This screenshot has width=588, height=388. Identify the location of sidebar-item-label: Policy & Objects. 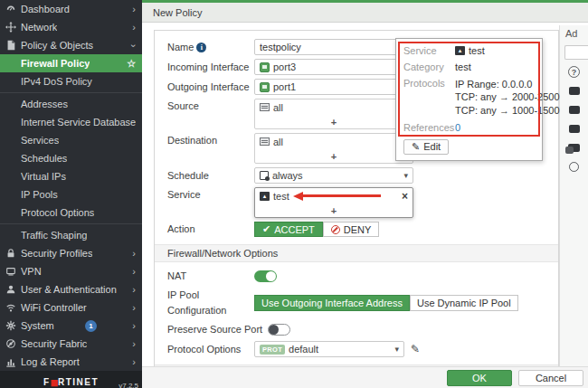
(57, 45).